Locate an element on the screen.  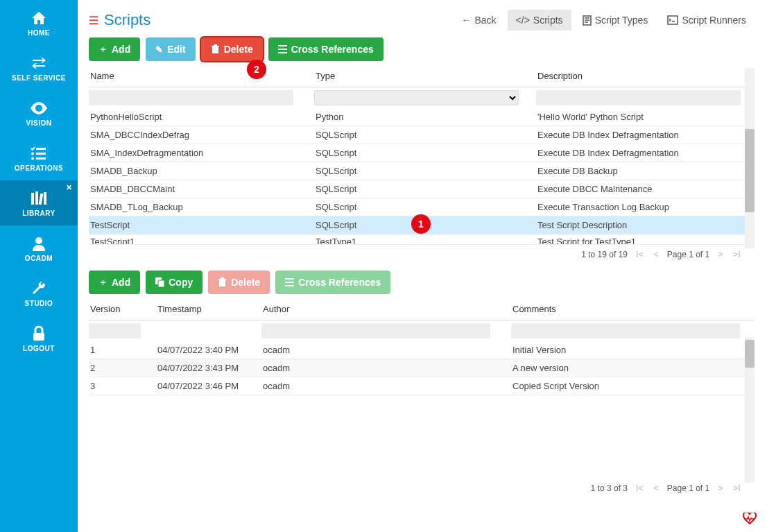
sidebar-item-label: LIBRARY is located at coordinates (39, 214).